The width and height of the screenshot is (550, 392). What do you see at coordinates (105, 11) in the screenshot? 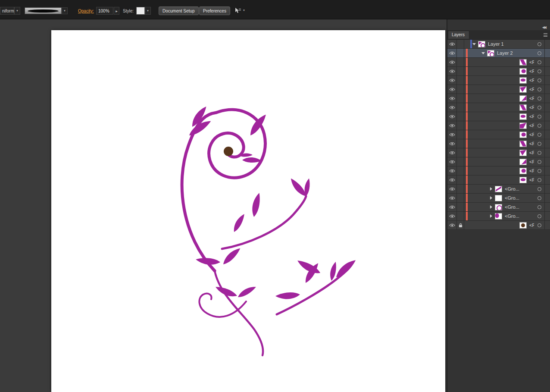
I see `opacity-input: 100%` at bounding box center [105, 11].